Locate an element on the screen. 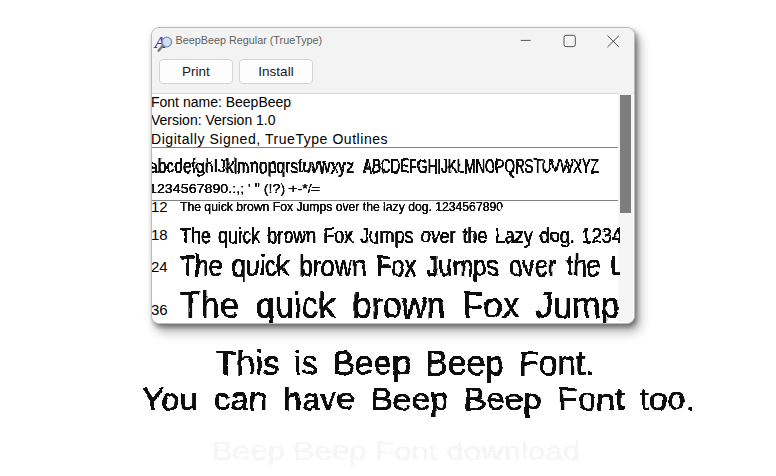 The image size is (776, 476). svg-text:The quick brown Fox Jumps over: The quick brown Fox Jumps over the lazy … is located at coordinates (342, 207).